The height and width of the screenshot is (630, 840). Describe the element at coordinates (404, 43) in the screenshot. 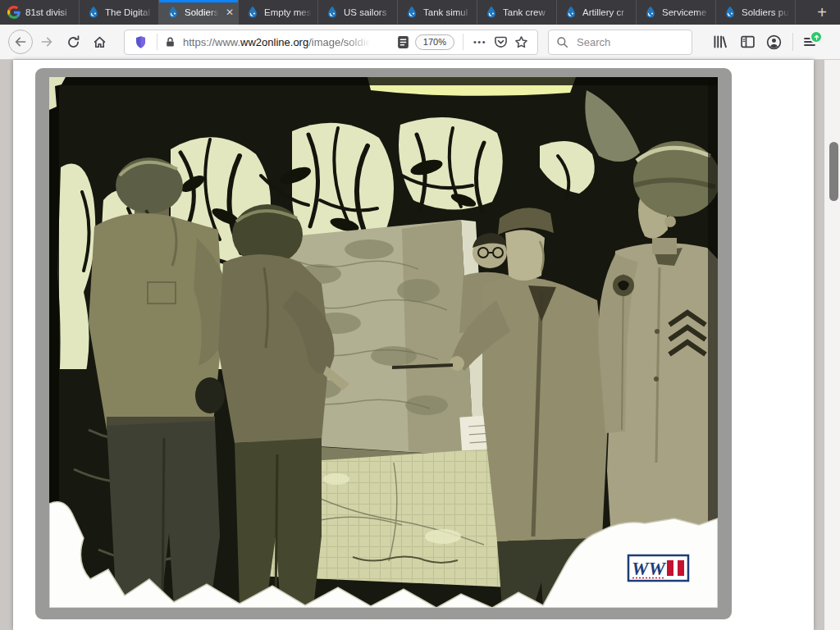

I see `reader-mode-icon` at that location.